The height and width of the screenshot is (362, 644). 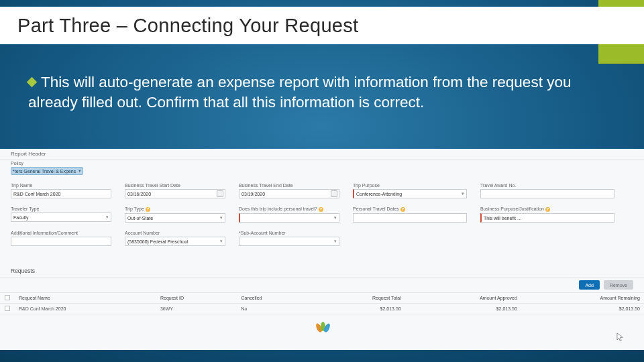 I want to click on checkbox-all, so click(x=7, y=298).